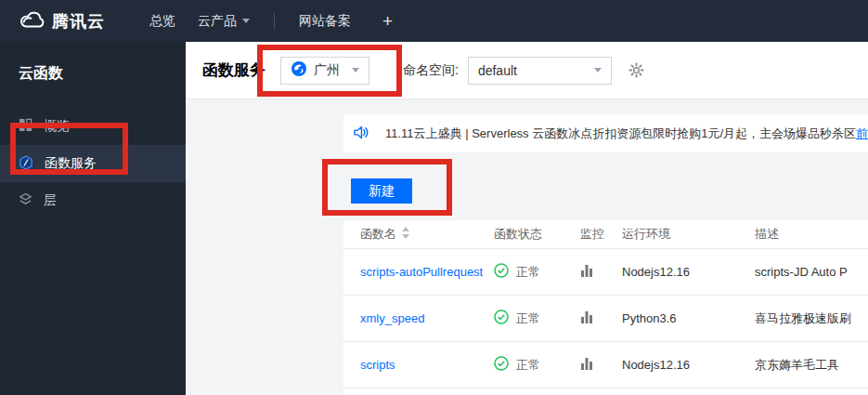  What do you see at coordinates (269, 21) in the screenshot?
I see `nav-items: 总览 云产品 网站备案 +` at bounding box center [269, 21].